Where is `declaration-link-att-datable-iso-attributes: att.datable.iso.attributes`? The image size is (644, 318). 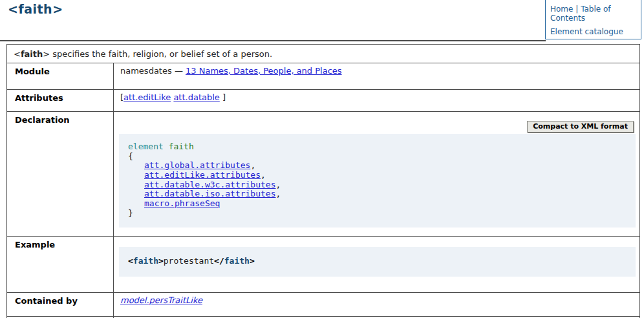
declaration-link-att-datable-iso-attributes: att.datable.iso.attributes is located at coordinates (210, 194).